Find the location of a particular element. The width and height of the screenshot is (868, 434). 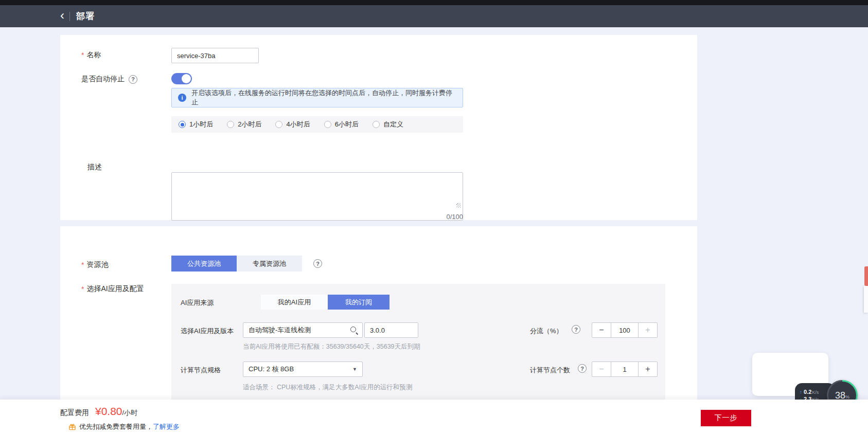

ai-app-search-input is located at coordinates (303, 330).